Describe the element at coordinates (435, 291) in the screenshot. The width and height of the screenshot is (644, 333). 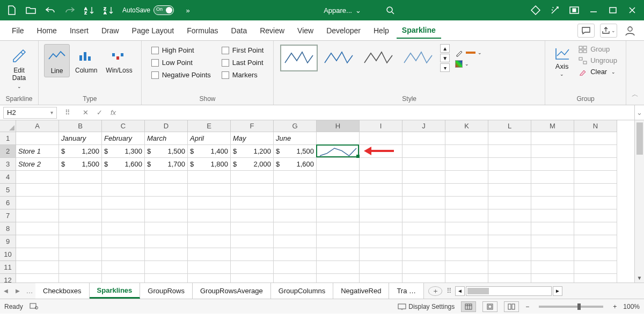
I see `add-sheet-button: ＋` at that location.